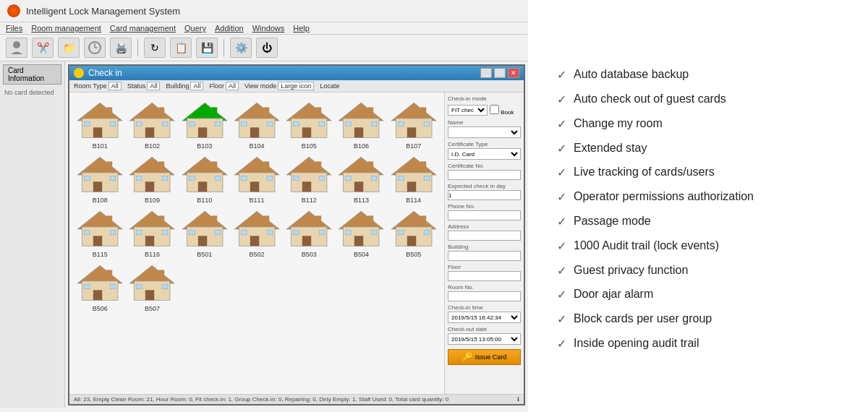 The width and height of the screenshot is (868, 412). Describe the element at coordinates (260, 86) in the screenshot. I see `view-mode-label: View mode` at that location.